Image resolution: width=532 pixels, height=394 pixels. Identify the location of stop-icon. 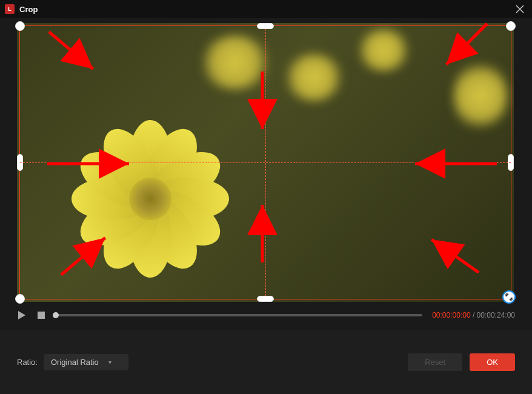
(41, 315).